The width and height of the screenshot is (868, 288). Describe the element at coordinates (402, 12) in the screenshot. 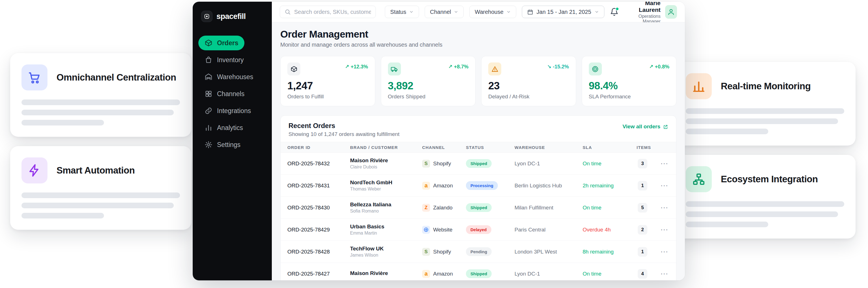

I see `status-filter-dropdown: Status` at that location.